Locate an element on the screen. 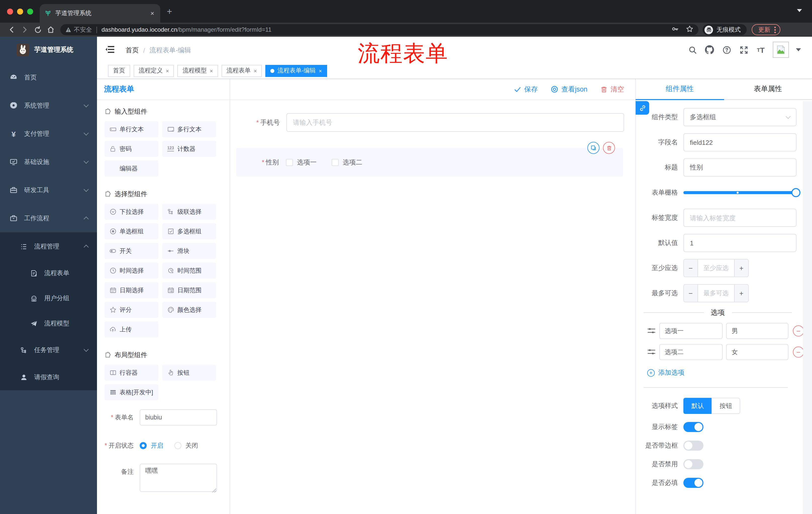 The width and height of the screenshot is (812, 514). window-minimize-button is located at coordinates (20, 11).